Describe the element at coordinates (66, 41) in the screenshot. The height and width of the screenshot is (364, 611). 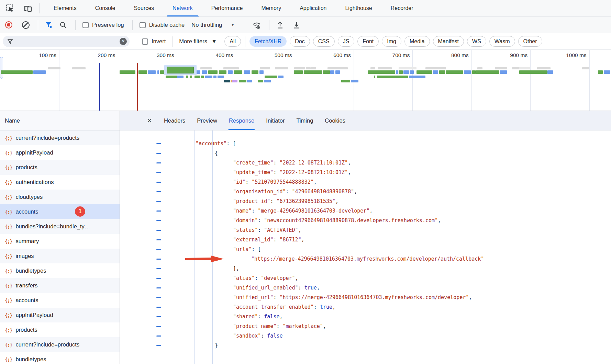
I see `filter-input: ✕` at that location.